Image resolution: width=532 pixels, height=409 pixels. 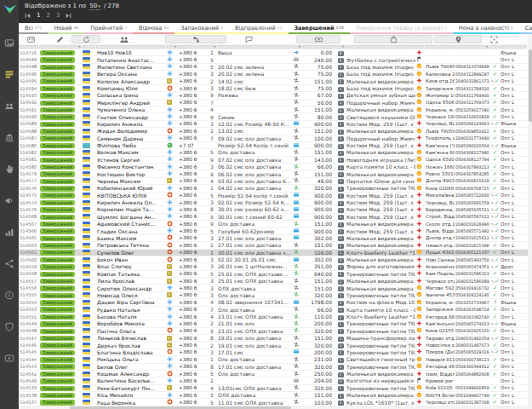 I want to click on table-row: 514577ЗавершенийЧерниш Максимlc+380 6403…, so click(x=273, y=181).